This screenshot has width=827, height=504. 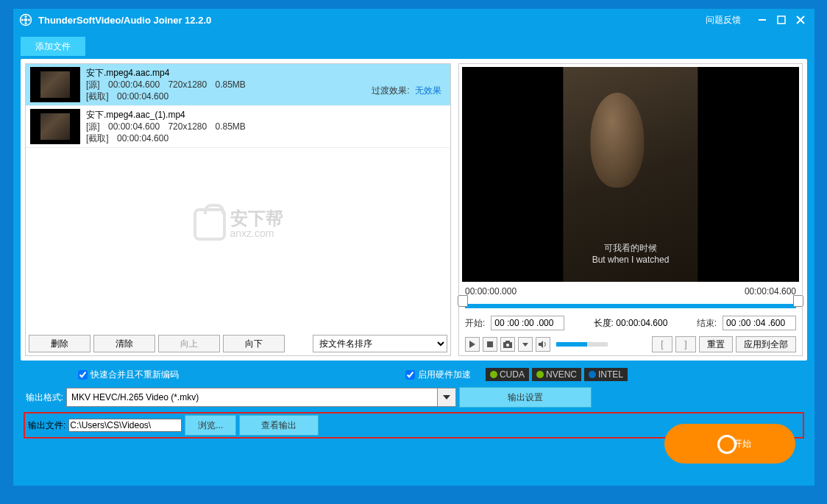 What do you see at coordinates (730, 444) in the screenshot?
I see `start-button: 开始` at bounding box center [730, 444].